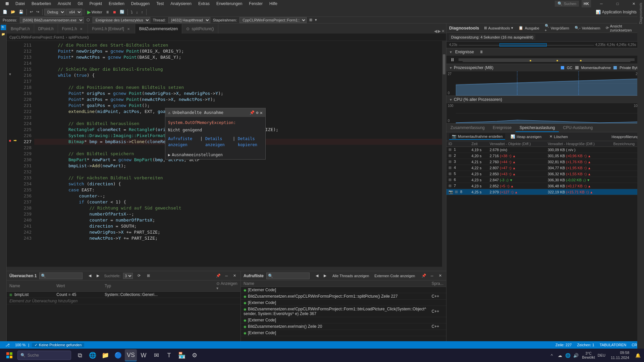 The width and height of the screenshot is (644, 362). Describe the element at coordinates (37, 37) in the screenshot. I see `bc-class: CppCLRWinFormsProject::Form1` at that location.